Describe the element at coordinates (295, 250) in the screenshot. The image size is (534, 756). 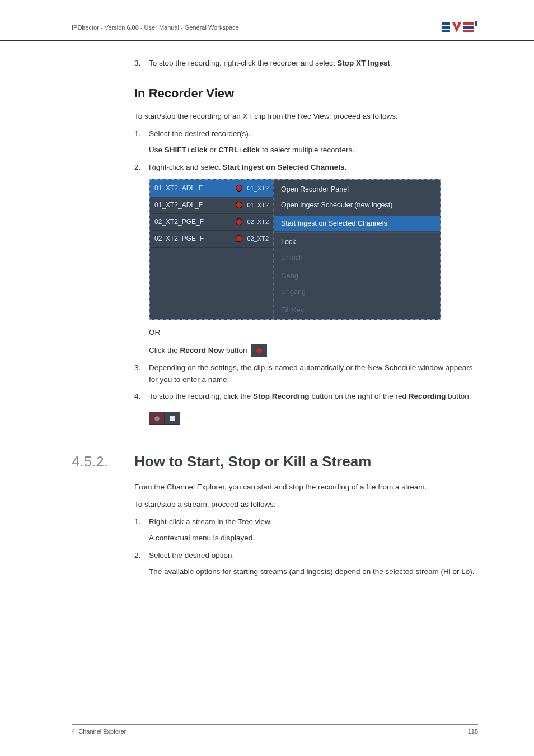
I see `embedded-screenshot: 01_XT2_ADL_F 01_XT2 01_XT2_ADL_F 01_XT2 …` at that location.